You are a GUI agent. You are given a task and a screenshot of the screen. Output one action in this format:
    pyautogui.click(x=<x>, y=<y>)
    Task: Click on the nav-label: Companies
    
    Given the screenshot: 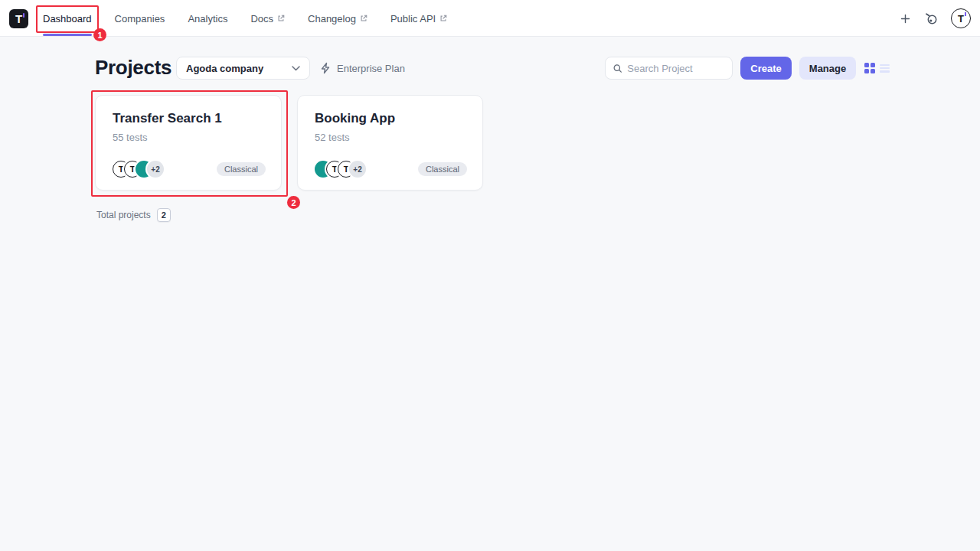 What is the action you would take?
    pyautogui.click(x=140, y=18)
    